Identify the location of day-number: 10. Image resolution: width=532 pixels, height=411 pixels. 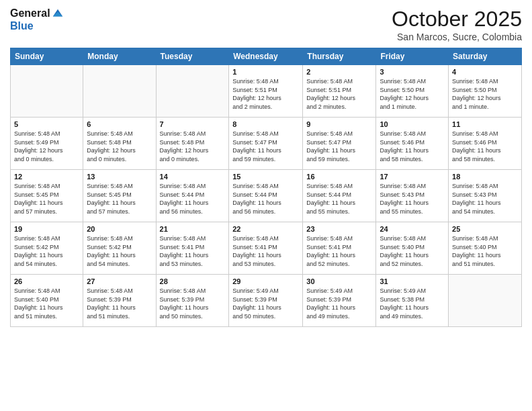
(412, 124).